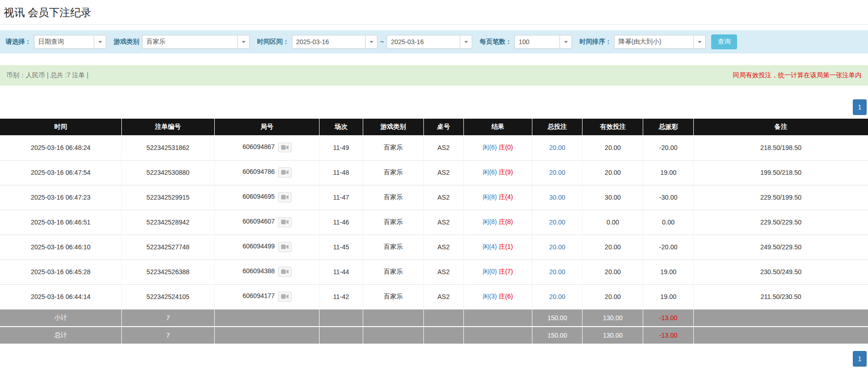 This screenshot has height=368, width=868. Describe the element at coordinates (497, 148) in the screenshot. I see `result-cell: 闲(6) 庄(0)` at that location.